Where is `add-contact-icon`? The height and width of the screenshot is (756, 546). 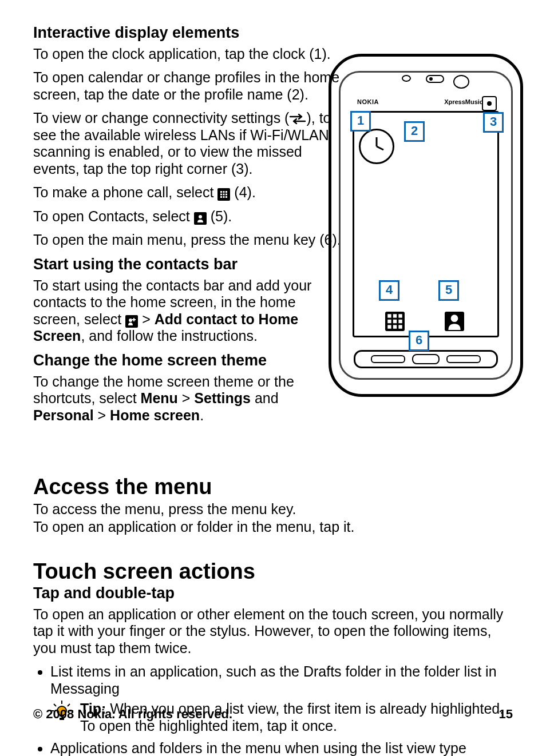
add-contact-icon is located at coordinates (132, 321).